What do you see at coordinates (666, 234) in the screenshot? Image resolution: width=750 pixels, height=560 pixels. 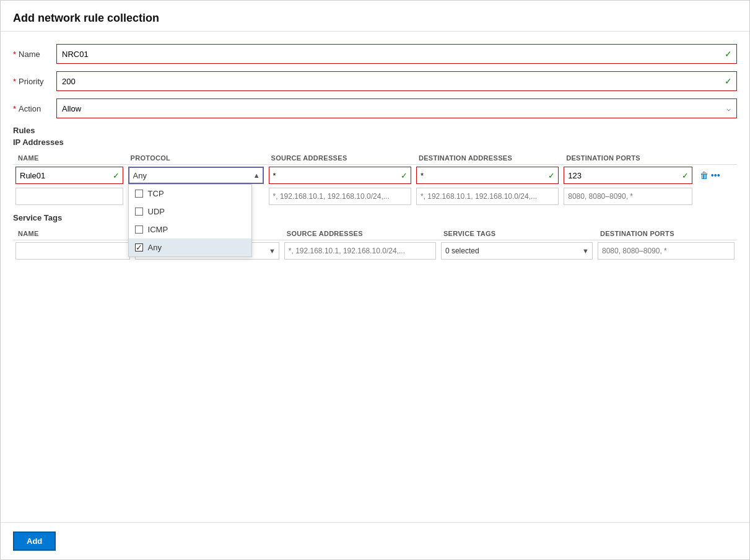 I see `st-th-ports: DESTINATION PORTS` at bounding box center [666, 234].